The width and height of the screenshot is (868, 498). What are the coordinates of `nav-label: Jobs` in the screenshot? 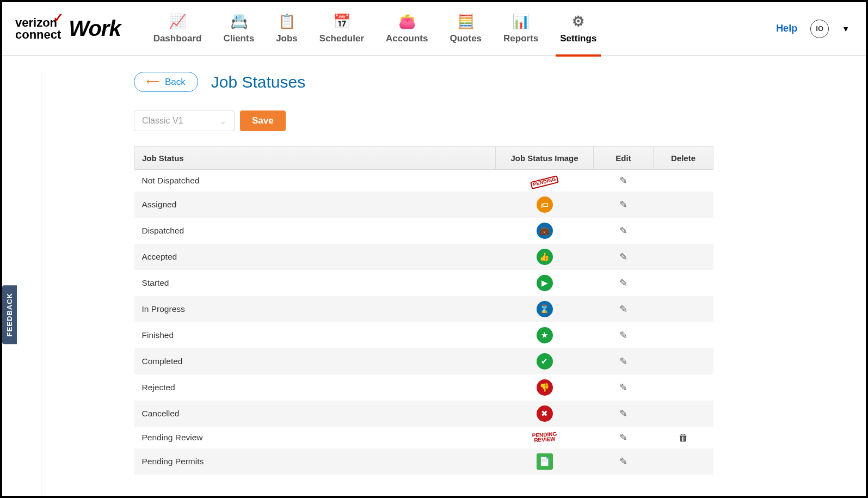 It's located at (287, 39).